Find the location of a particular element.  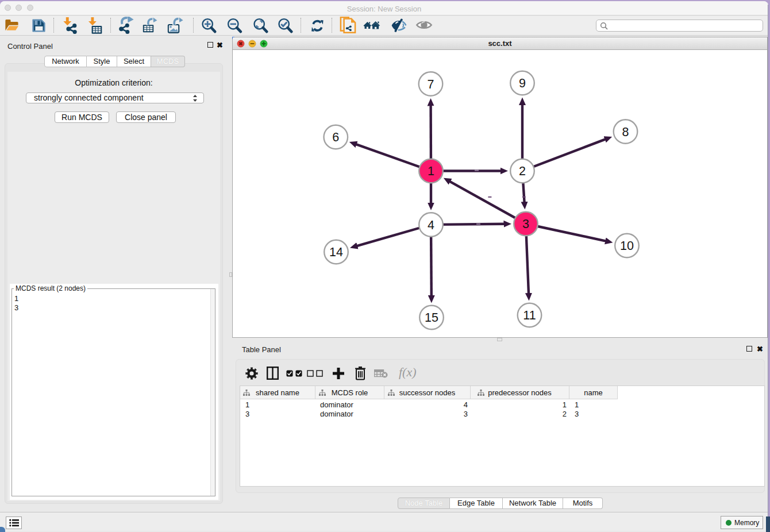

svg-text: 14 is located at coordinates (336, 252).